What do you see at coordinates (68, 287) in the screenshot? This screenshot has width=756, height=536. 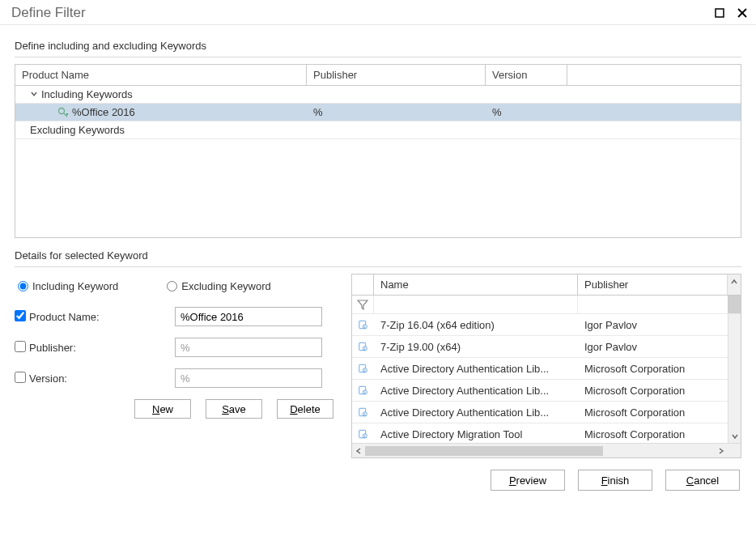 I see `including-radio: Including Keyword` at bounding box center [68, 287].